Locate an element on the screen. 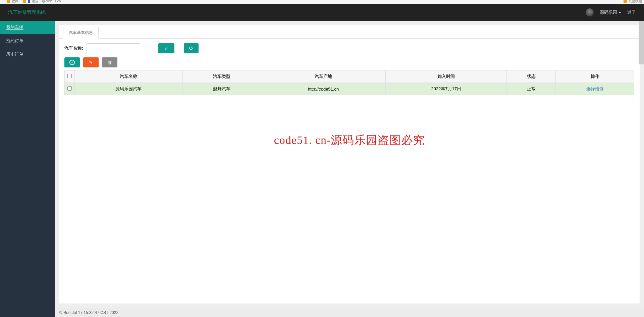 This screenshot has height=317, width=644. cell-name: 源码乐园汽车 is located at coordinates (129, 89).